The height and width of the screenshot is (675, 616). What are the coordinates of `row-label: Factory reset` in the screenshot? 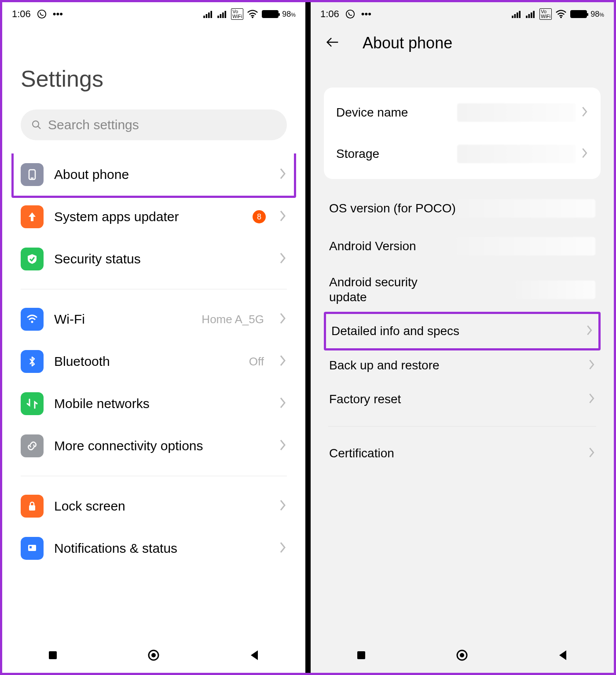 It's located at (456, 399).